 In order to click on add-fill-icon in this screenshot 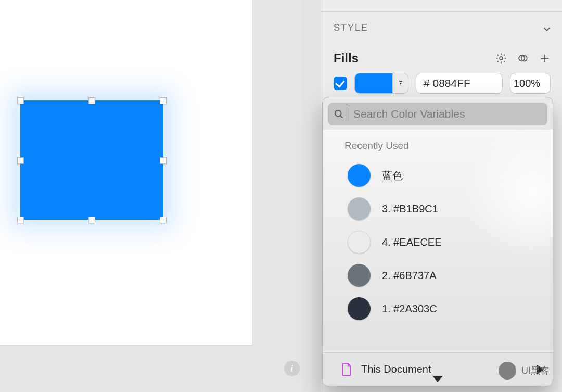, I will do `click(545, 58)`.